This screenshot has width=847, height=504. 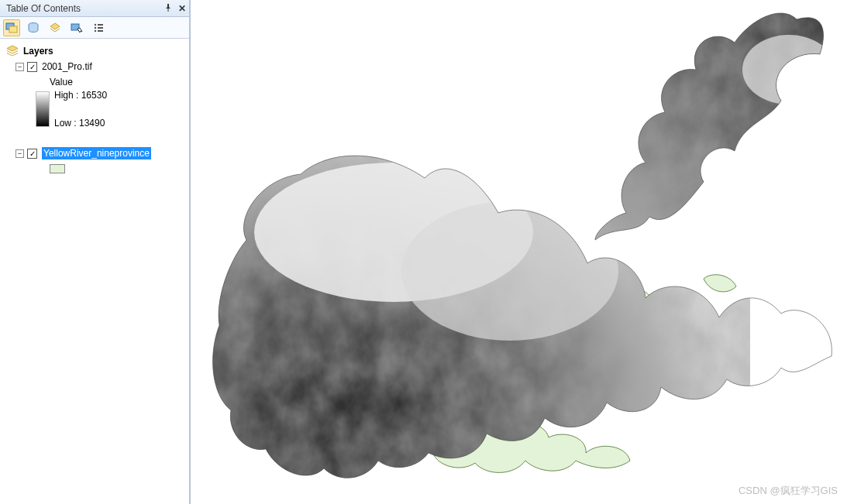 What do you see at coordinates (67, 67) in the screenshot?
I see `layer-name: 2001_Pro.tif` at bounding box center [67, 67].